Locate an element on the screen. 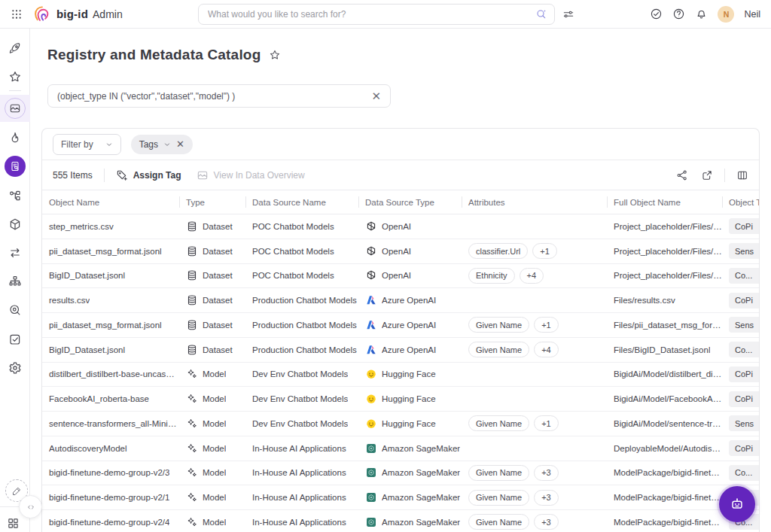 The image size is (771, 532). sidebar-item-actionable-insights is located at coordinates (15, 48).